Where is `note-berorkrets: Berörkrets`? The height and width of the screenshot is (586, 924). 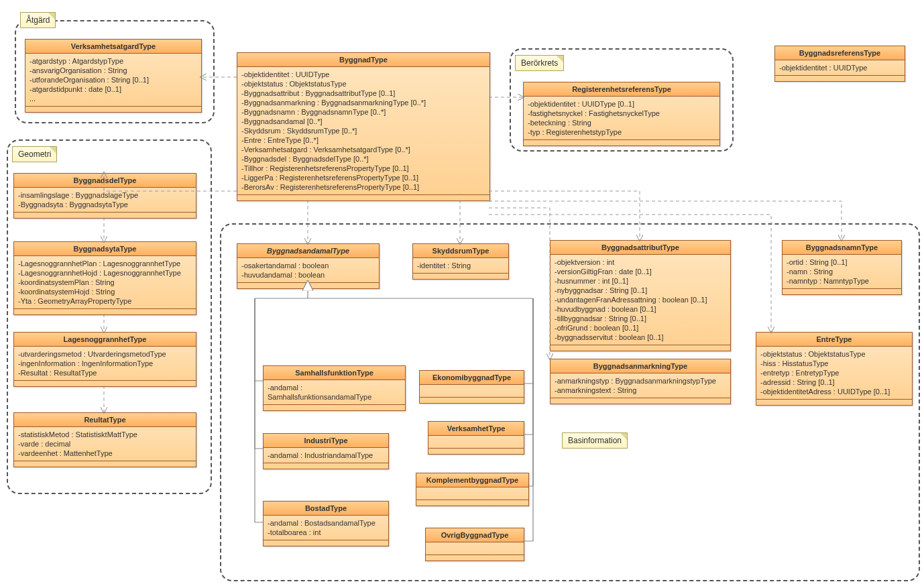 note-berorkrets: Berörkrets is located at coordinates (539, 63).